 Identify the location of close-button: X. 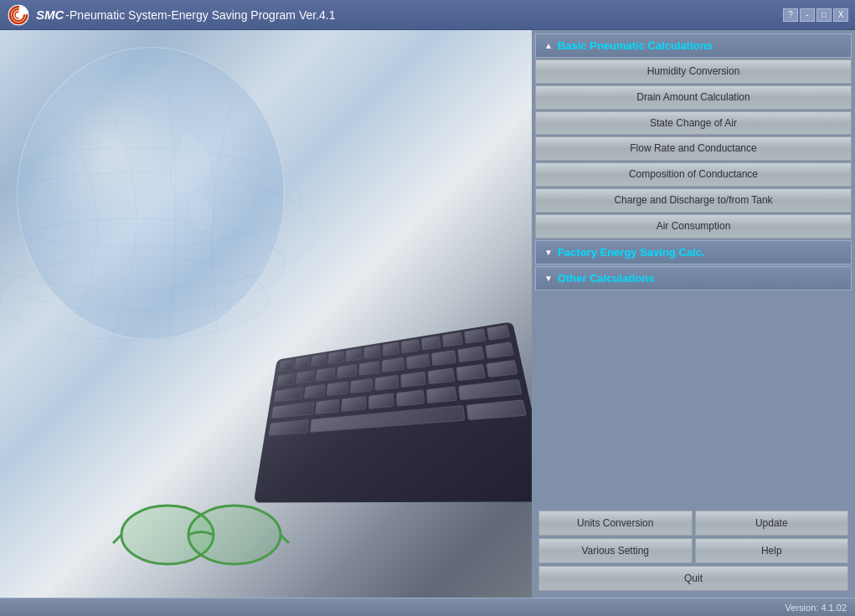
(841, 15).